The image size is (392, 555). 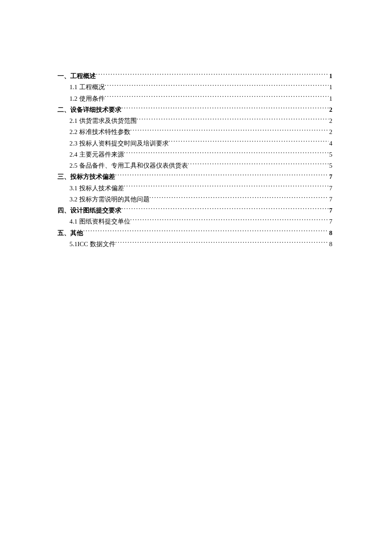 I want to click on toc-entry: 3.2 投标方需说明的其他问题7, so click(x=195, y=199).